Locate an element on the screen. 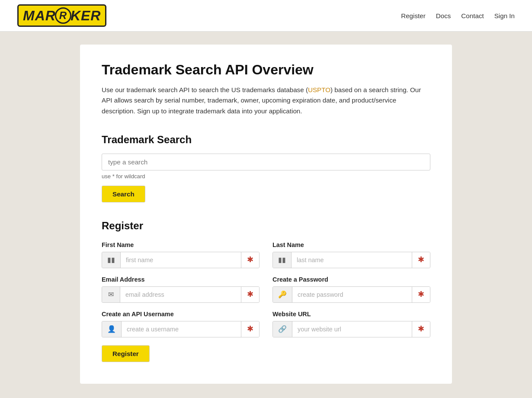 The width and height of the screenshot is (532, 398). form-row-username-website: Create an API Username 👤 ✱ Website URL 🔗… is located at coordinates (266, 324).